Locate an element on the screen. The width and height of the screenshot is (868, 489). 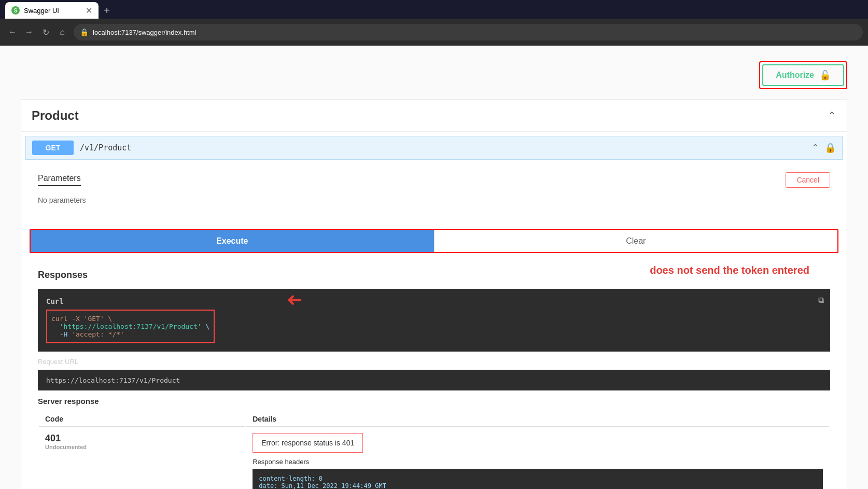
response-headers-box: content-length: 0 date: Sun,11 Dec 2022 … is located at coordinates (538, 479).